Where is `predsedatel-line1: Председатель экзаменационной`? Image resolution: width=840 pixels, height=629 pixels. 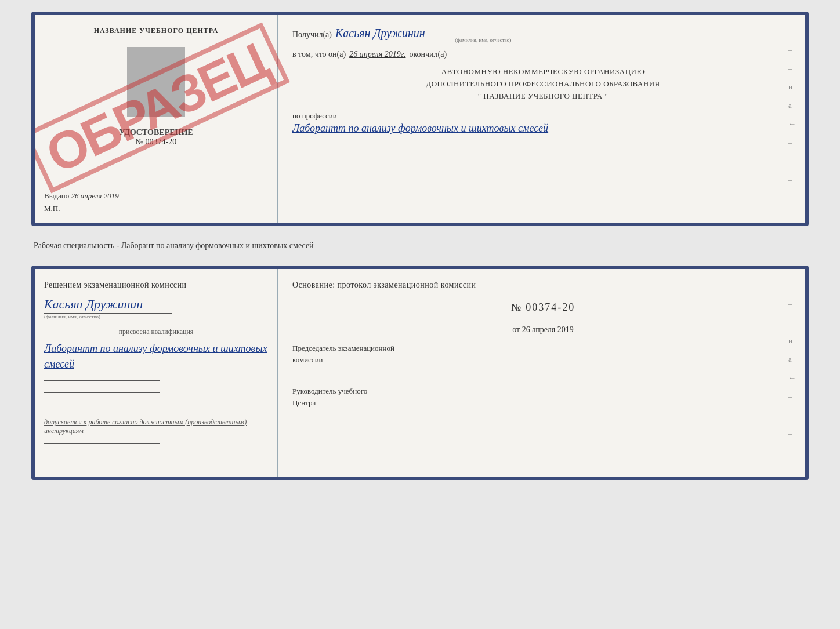 predsedatel-line1: Председатель экзаменационной is located at coordinates (543, 348).